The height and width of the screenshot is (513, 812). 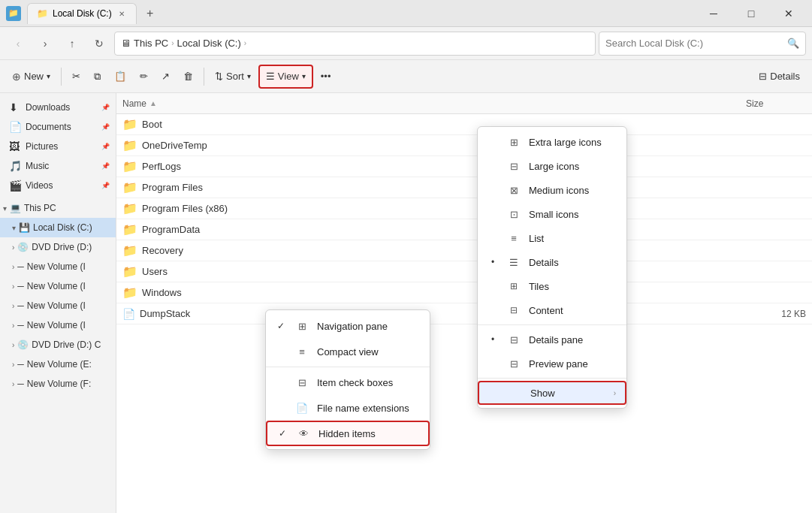 I want to click on app-icon: 📁, so click(x=14, y=14).